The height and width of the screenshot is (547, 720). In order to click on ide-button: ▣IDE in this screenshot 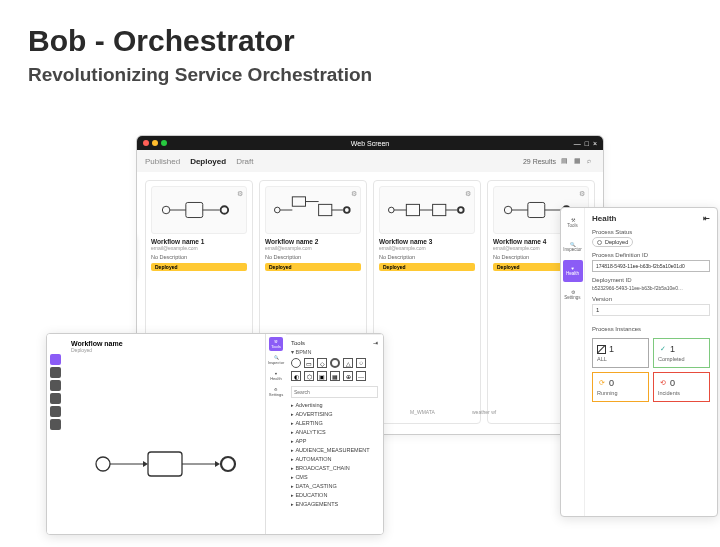, I will do `click(604, 180)`.